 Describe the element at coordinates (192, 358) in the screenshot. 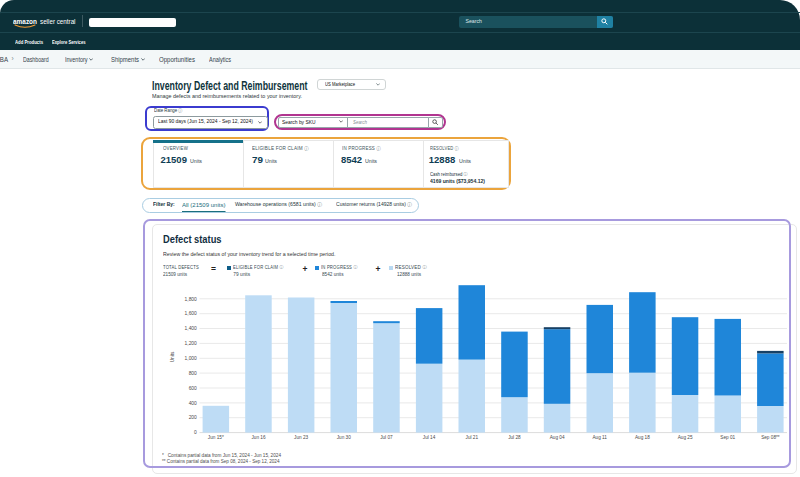

I see `svg-text: 1,000` at that location.